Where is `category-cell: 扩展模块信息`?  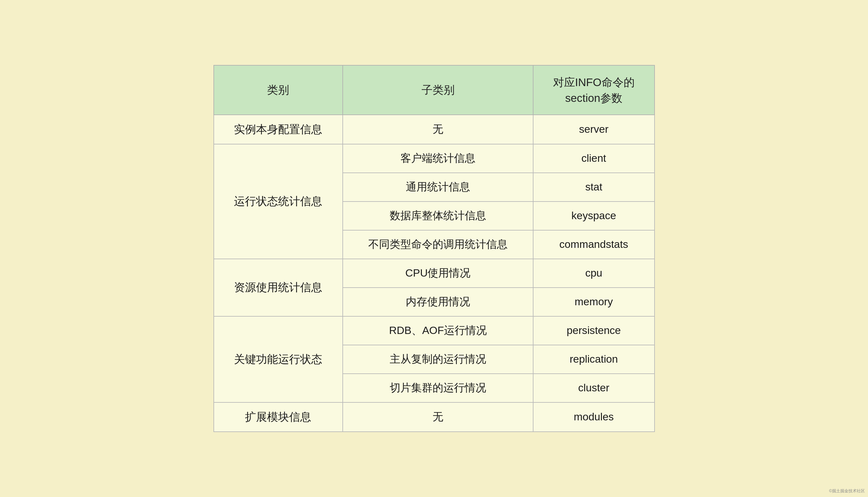
category-cell: 扩展模块信息 is located at coordinates (278, 417).